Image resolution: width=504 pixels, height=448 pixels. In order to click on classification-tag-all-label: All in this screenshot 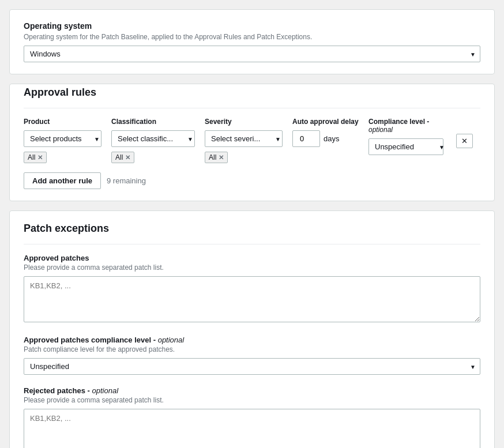, I will do `click(119, 157)`.